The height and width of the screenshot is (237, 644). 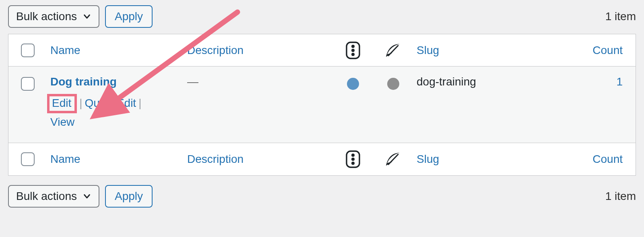 I want to click on column-traffic-light-icon-footer, so click(x=353, y=159).